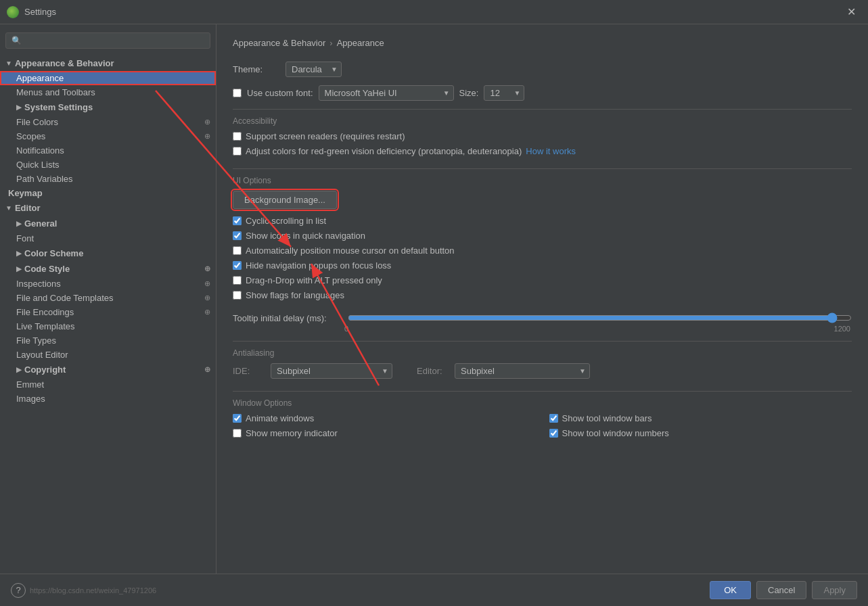 This screenshot has width=868, height=606. Describe the element at coordinates (553, 433) in the screenshot. I see `show-tool-numbers-checkbox` at that location.